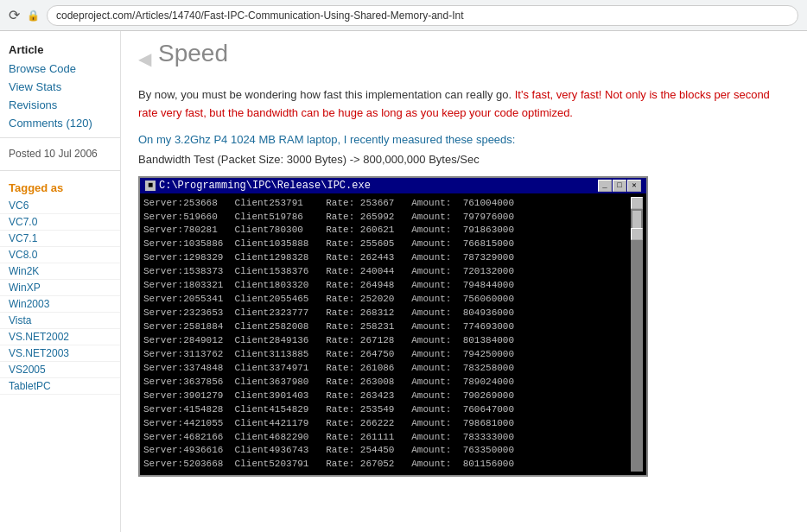 The image size is (807, 532). I want to click on cmd-titlebar-buttons: _ □ ✕, so click(620, 186).